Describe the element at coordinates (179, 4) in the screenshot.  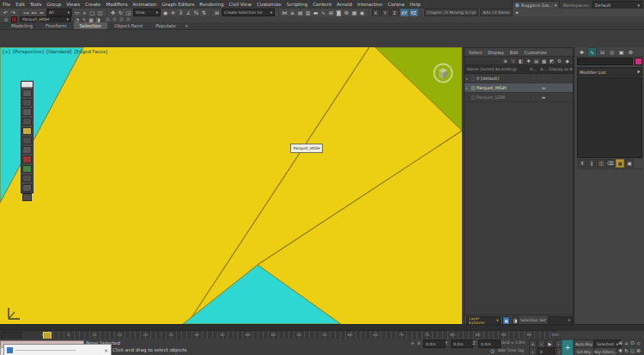
I see `menu-graph-editors: Graph Editors` at that location.